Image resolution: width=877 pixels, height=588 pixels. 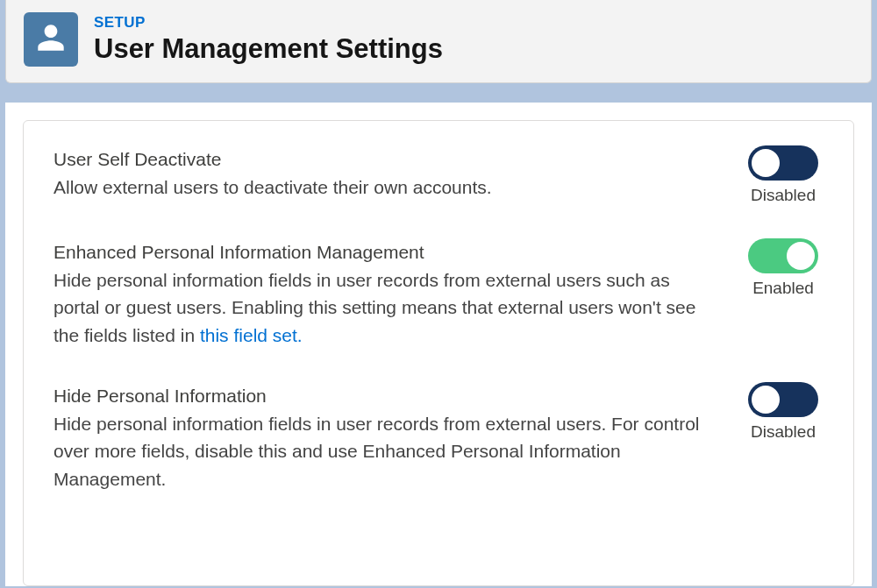 I want to click on description-text: Allow external users to deactivate their…, so click(x=273, y=188).